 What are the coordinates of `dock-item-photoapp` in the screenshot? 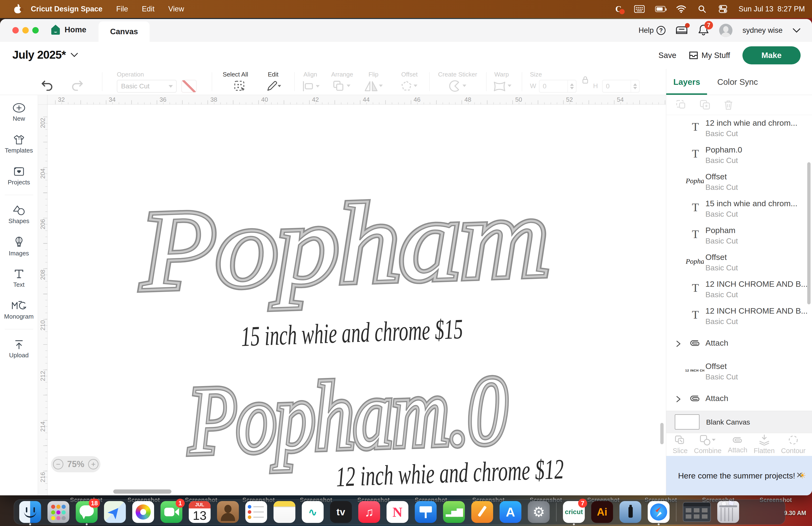 It's located at (630, 512).